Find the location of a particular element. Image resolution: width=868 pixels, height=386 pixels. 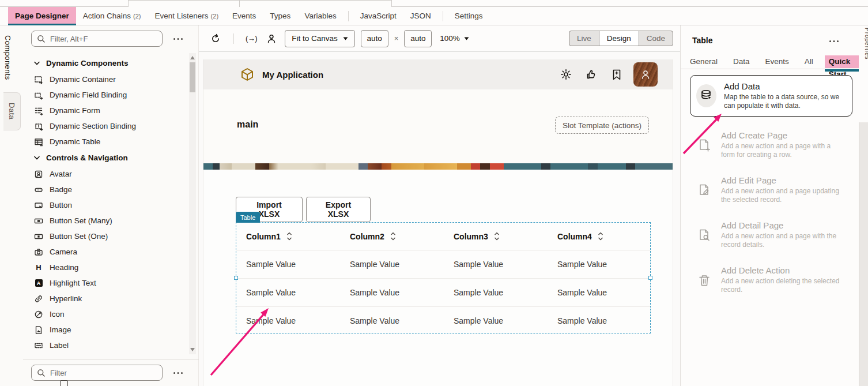

shell-tab-javascript: JavaScript is located at coordinates (378, 16).